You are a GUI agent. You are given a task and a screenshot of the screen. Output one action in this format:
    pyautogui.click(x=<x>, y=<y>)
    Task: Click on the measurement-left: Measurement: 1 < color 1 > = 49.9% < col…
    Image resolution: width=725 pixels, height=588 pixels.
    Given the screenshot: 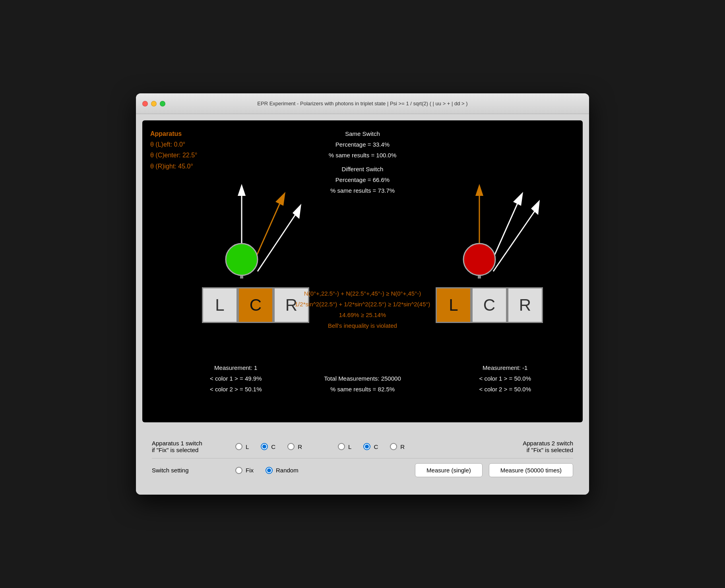 What is the action you would take?
    pyautogui.click(x=236, y=378)
    